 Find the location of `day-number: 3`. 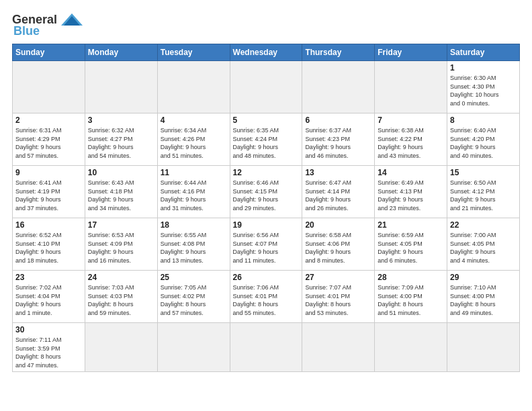

day-number: 3 is located at coordinates (121, 120).